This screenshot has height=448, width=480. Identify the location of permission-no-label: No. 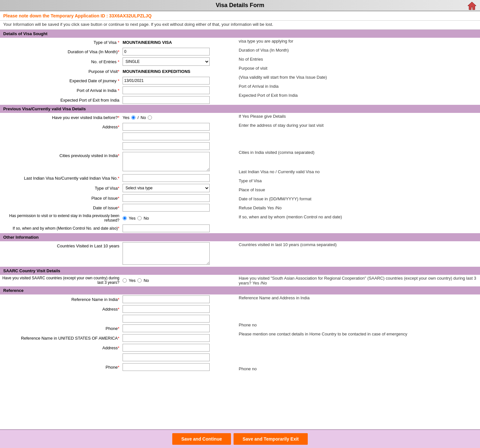
(146, 218).